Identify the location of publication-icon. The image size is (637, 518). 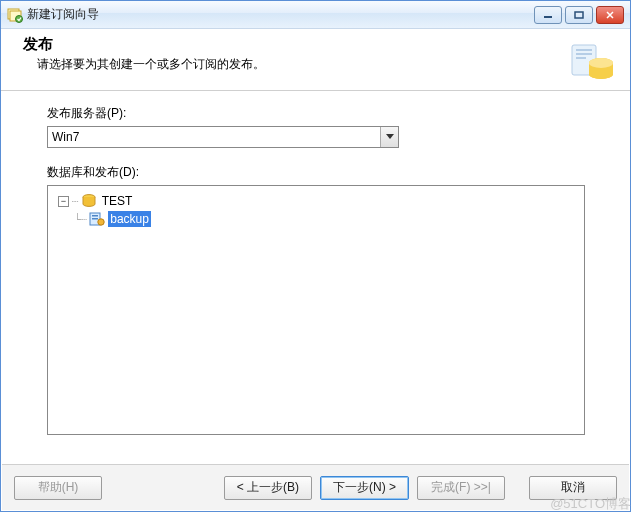
(97, 219).